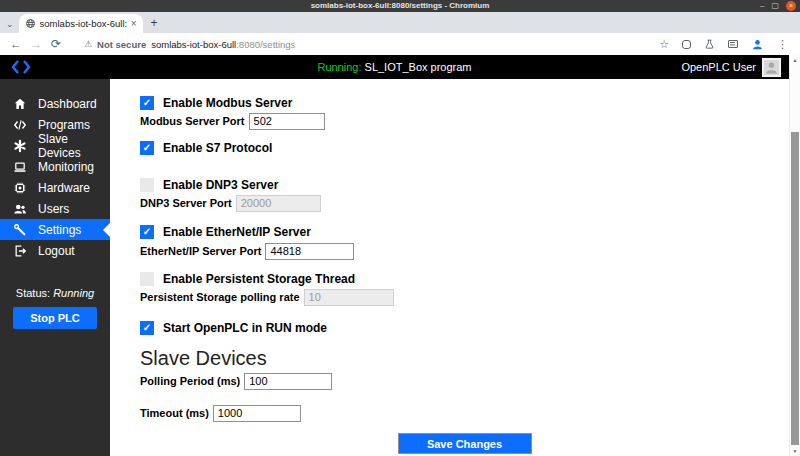 The height and width of the screenshot is (456, 800). What do you see at coordinates (220, 185) in the screenshot?
I see `dnp3-checkbox-label: Enable DNP3 Server` at bounding box center [220, 185].